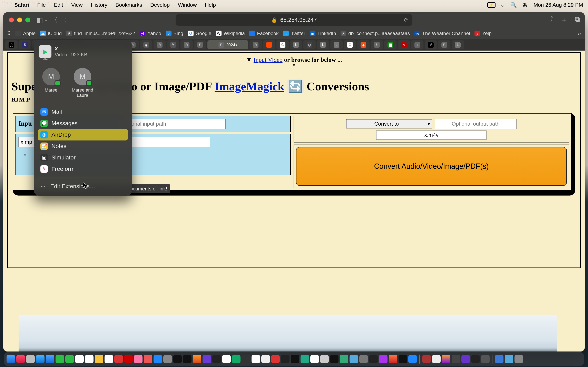 This screenshot has width=588, height=367. I want to click on reload-icon: ⟳, so click(406, 20).